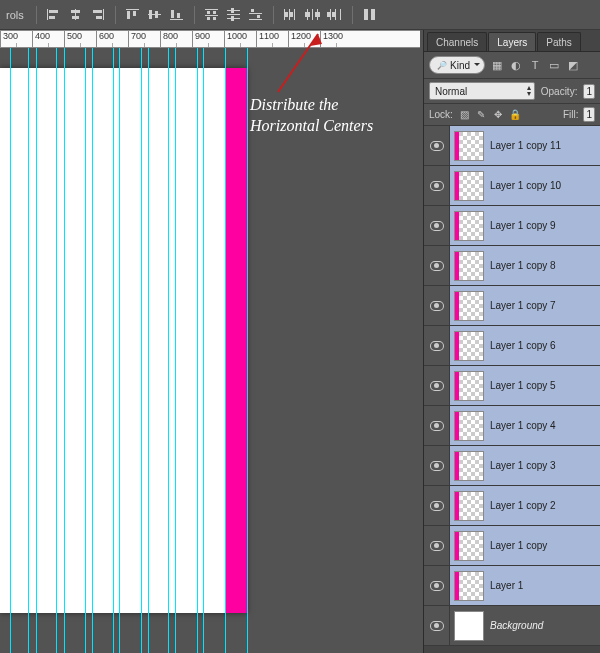 This screenshot has width=600, height=653. I want to click on layer-row: Background, so click(512, 626).